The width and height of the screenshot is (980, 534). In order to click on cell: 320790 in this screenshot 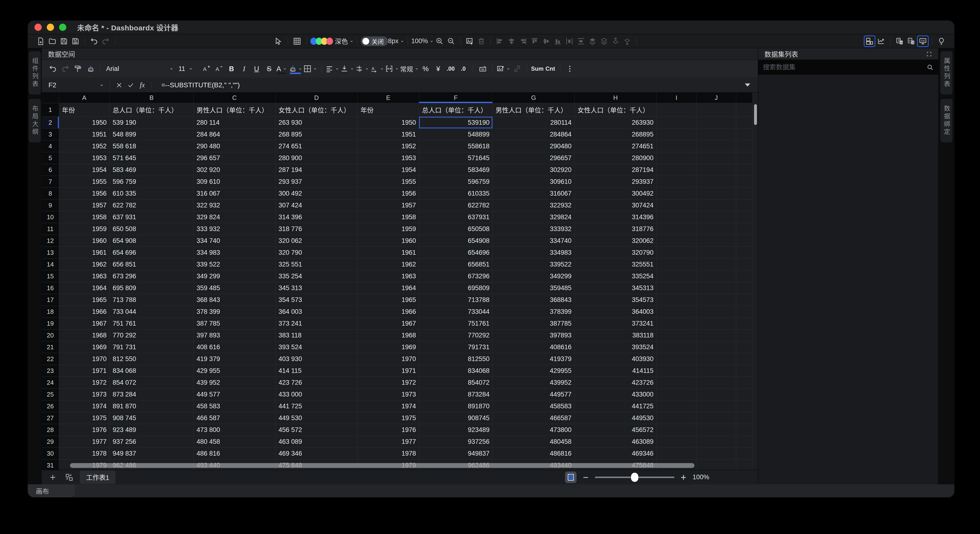, I will do `click(616, 253)`.